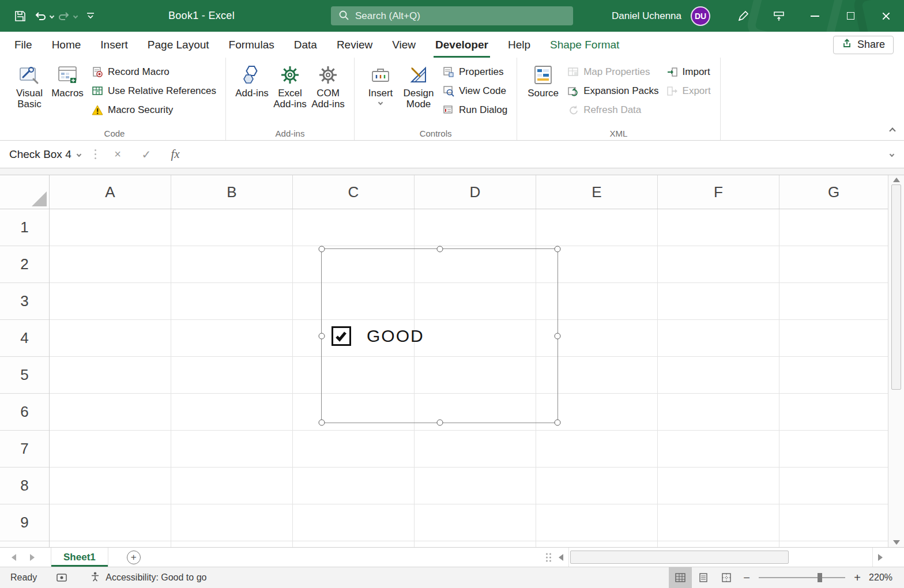 The width and height of the screenshot is (904, 588). Describe the element at coordinates (820, 578) in the screenshot. I see `zoom-slider-thumb` at that location.